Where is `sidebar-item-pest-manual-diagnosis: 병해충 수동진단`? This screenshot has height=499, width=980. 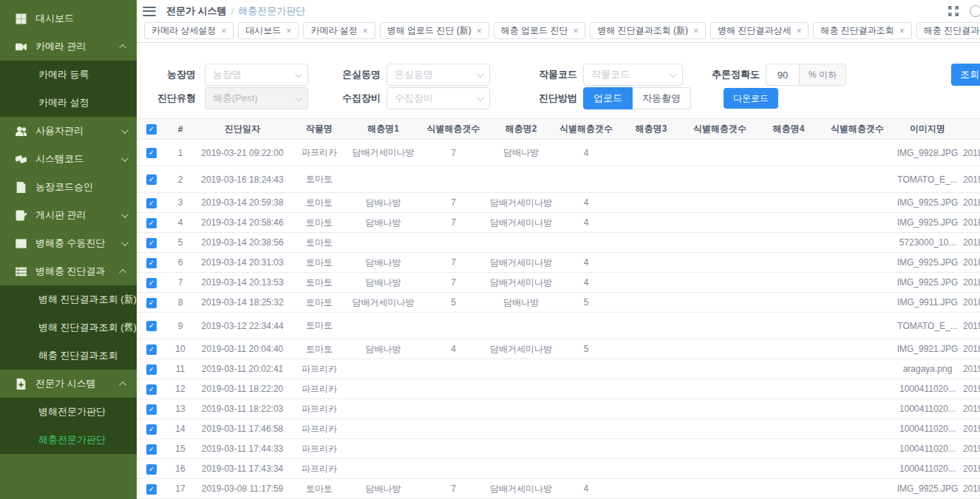
sidebar-item-pest-manual-diagnosis: 병해충 수동진단 is located at coordinates (68, 243).